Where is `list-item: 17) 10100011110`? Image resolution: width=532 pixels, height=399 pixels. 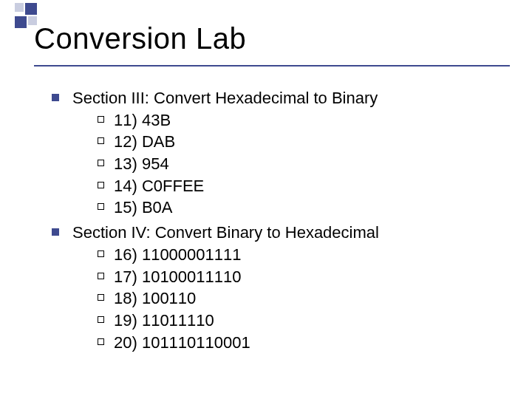
list-item: 17) 10100011110 is located at coordinates (300, 277).